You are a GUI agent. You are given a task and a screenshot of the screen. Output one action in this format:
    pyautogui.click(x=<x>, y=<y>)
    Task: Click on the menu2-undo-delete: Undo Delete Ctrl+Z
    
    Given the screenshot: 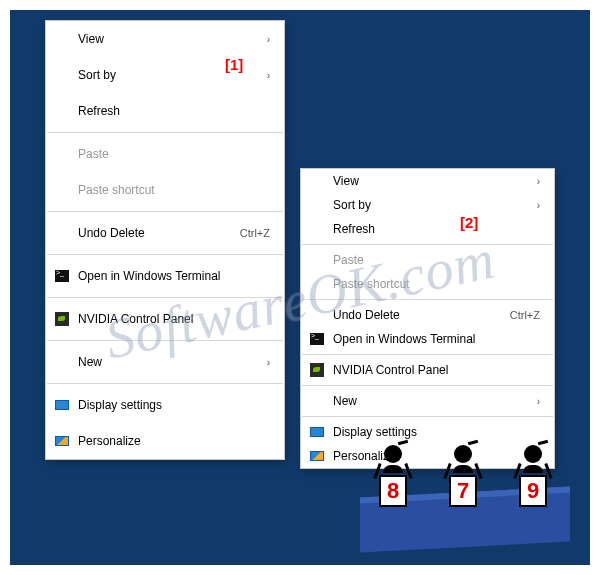 What is the action you would take?
    pyautogui.click(x=428, y=315)
    